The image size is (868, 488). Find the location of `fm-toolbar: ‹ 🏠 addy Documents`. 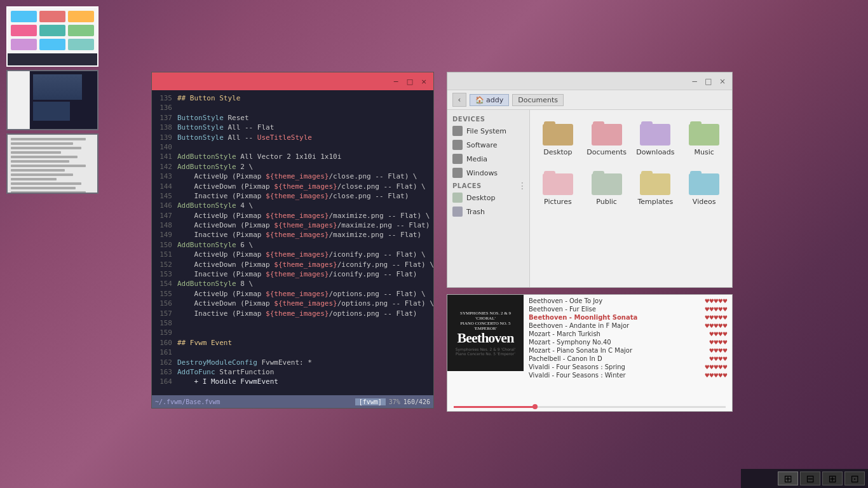

fm-toolbar: ‹ 🏠 addy Documents is located at coordinates (590, 100).